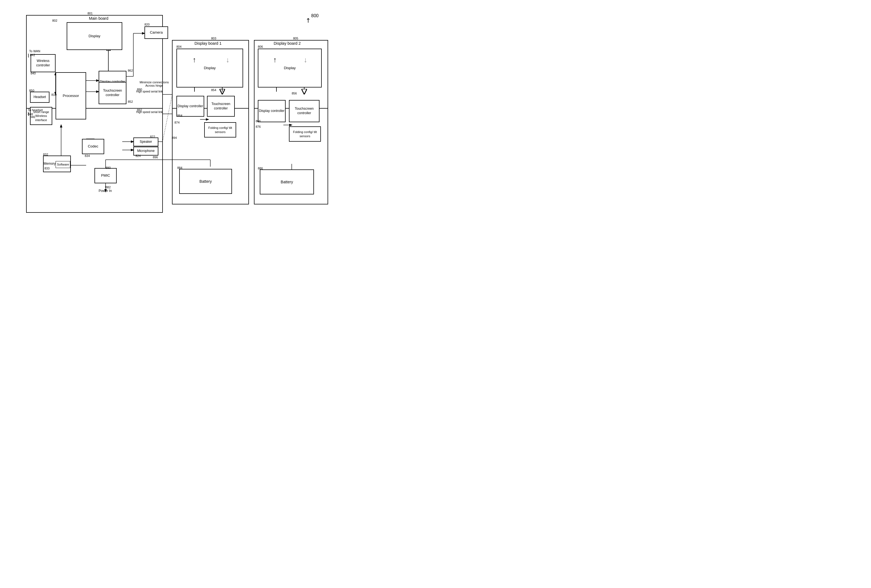 The width and height of the screenshot is (871, 588). Describe the element at coordinates (290, 68) in the screenshot. I see `display-board2-display-label: Display` at that location.